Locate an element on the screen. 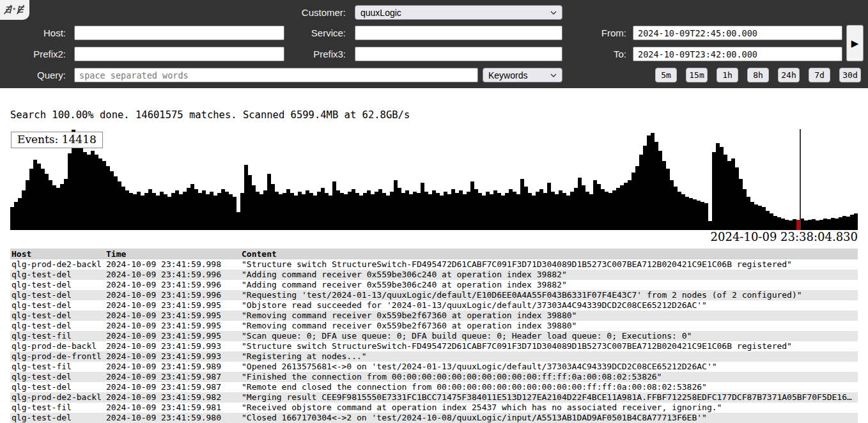  host-label: Host: is located at coordinates (34, 33).